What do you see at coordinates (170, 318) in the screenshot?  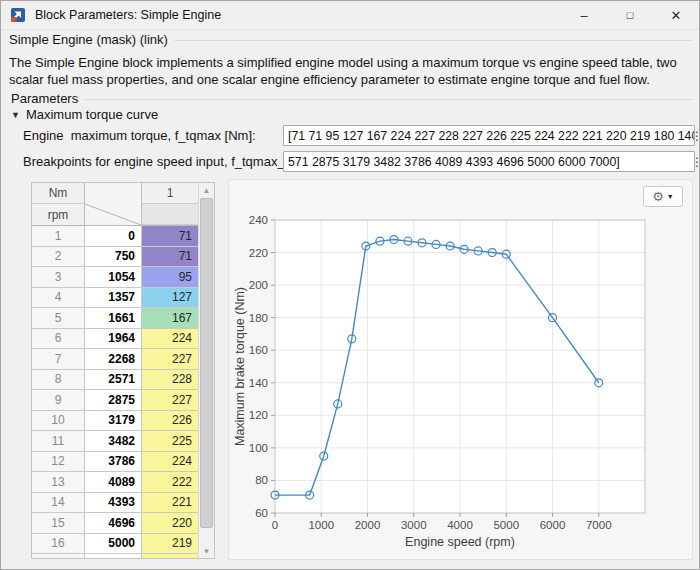 I see `torque-value-cell: 167` at bounding box center [170, 318].